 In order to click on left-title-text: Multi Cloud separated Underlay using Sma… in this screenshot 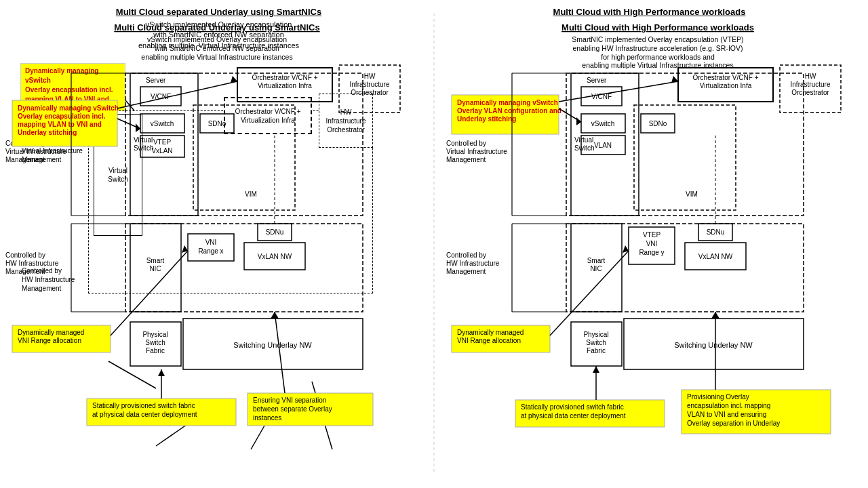, I will do `click(217, 27)`.